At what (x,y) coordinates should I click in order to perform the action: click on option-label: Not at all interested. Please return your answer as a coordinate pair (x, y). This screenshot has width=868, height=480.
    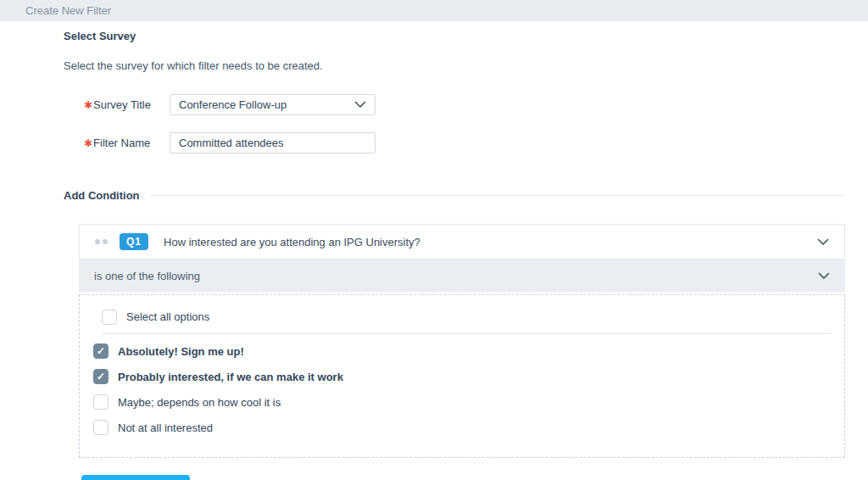
    Looking at the image, I should click on (165, 427).